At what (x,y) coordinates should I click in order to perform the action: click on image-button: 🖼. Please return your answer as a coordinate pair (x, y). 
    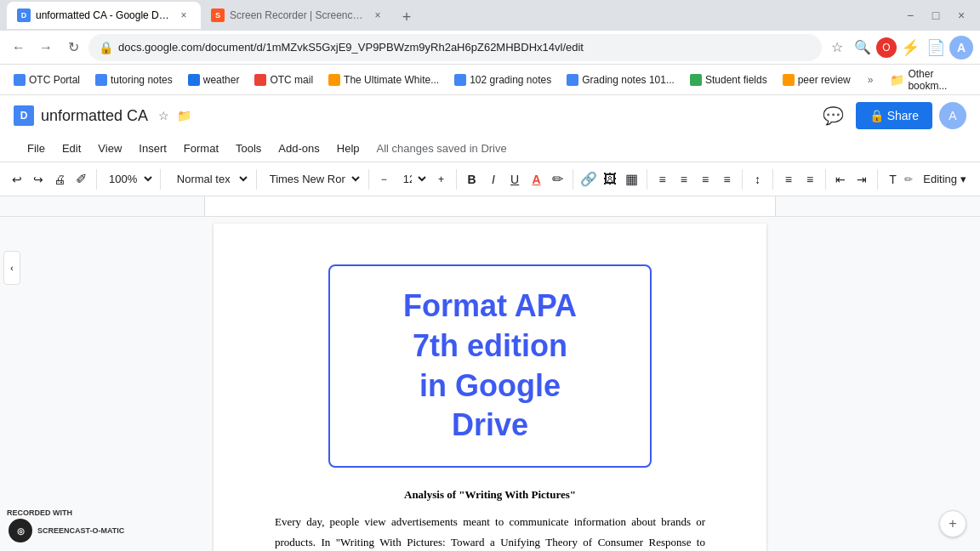
    Looking at the image, I should click on (611, 179).